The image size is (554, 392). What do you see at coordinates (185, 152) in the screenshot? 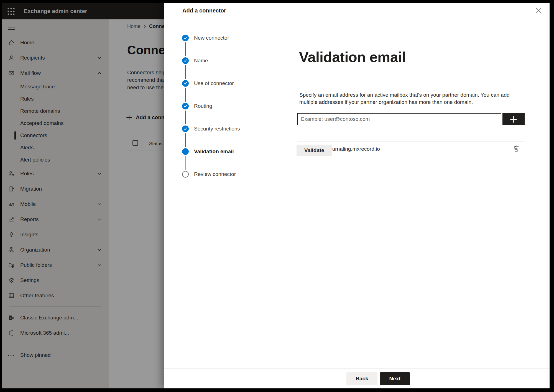
I see `step-current-icon` at bounding box center [185, 152].